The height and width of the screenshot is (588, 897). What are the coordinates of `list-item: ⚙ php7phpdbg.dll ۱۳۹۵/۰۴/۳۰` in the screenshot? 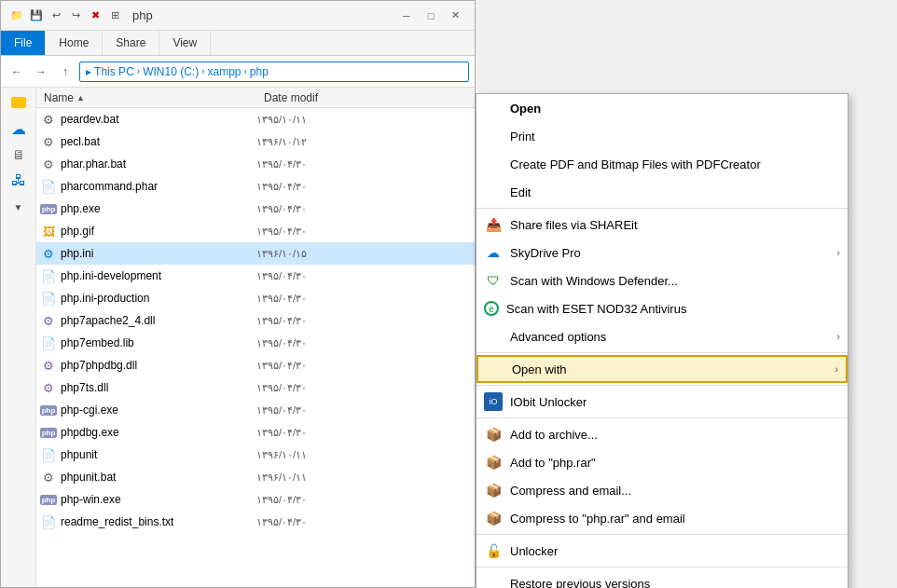 It's located at (255, 365).